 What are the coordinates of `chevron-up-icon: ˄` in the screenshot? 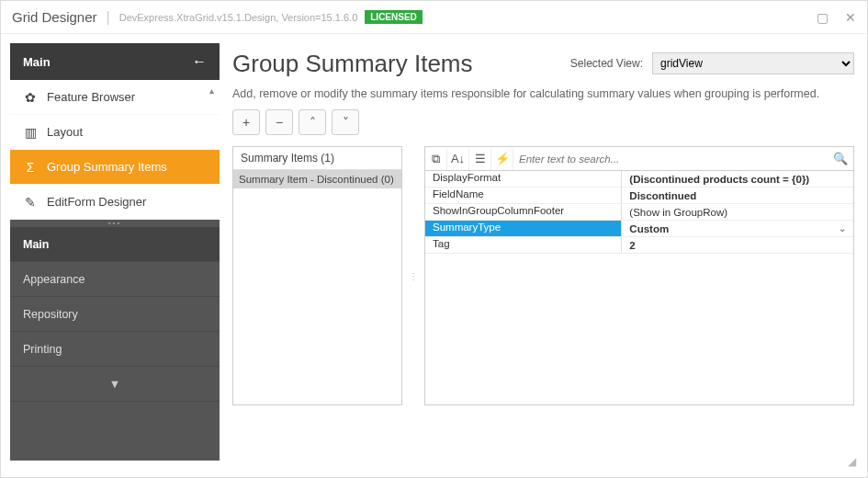 It's located at (312, 122).